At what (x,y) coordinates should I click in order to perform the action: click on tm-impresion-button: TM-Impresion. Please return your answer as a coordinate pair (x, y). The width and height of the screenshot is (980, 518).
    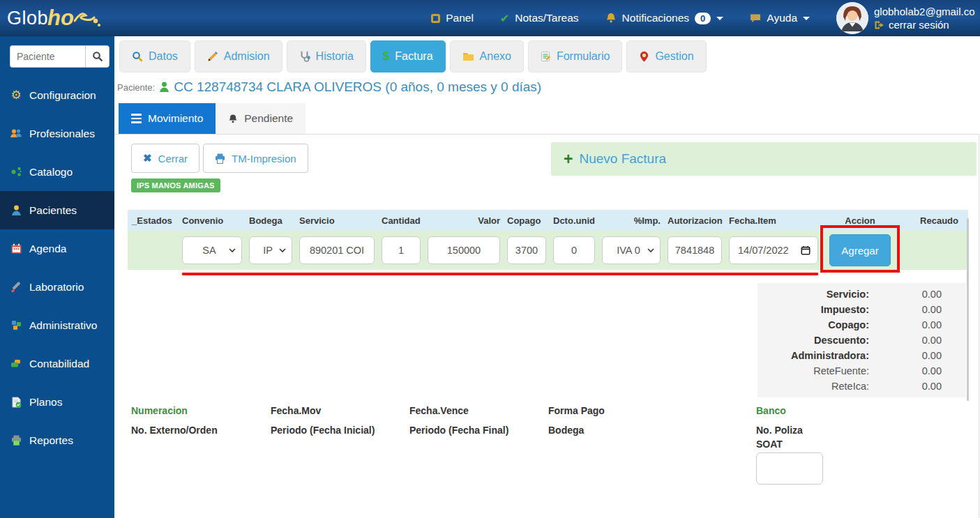
    Looking at the image, I should click on (255, 158).